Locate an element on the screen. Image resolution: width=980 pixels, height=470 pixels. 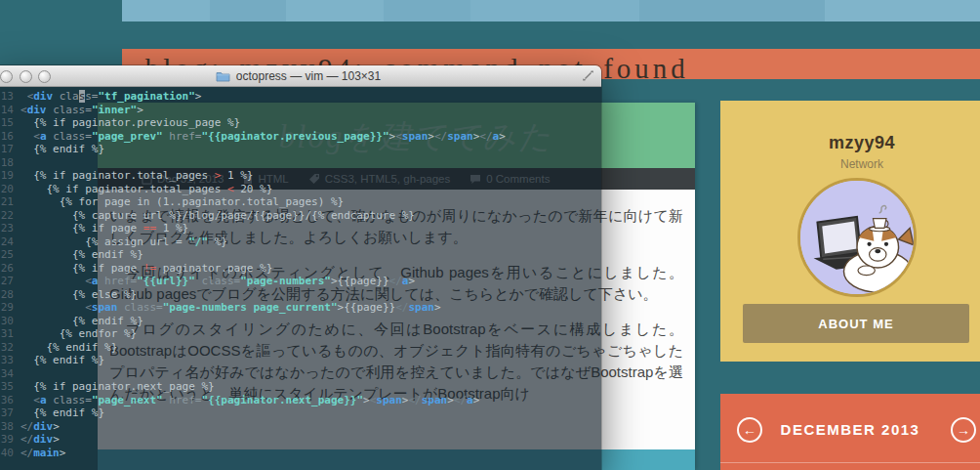
terminal-title-bar: octopress — vim — 103×31 is located at coordinates (301, 76).